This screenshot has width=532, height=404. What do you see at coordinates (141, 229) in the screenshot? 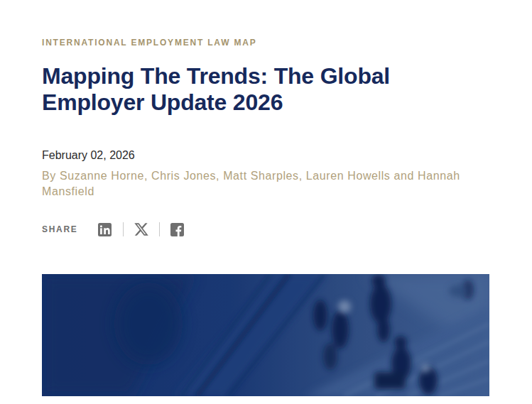
I see `x-icon` at bounding box center [141, 229].